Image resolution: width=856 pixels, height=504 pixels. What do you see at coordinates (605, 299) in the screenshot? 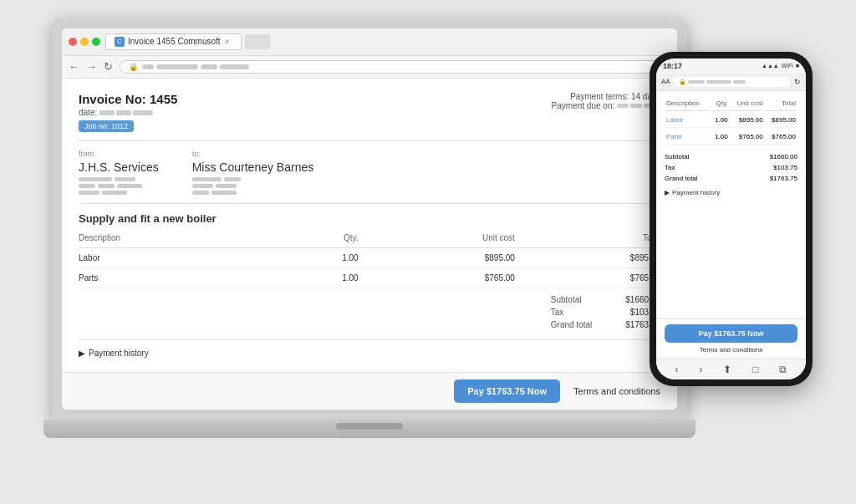
I see `subtotal-row: Subtotal $1660.00` at bounding box center [605, 299].